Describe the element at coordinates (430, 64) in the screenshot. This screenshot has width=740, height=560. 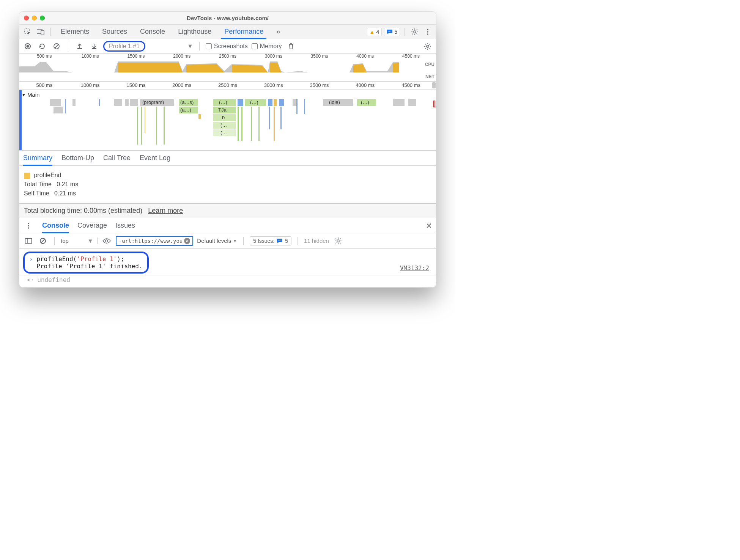
I see `cpu-label: CPU` at that location.